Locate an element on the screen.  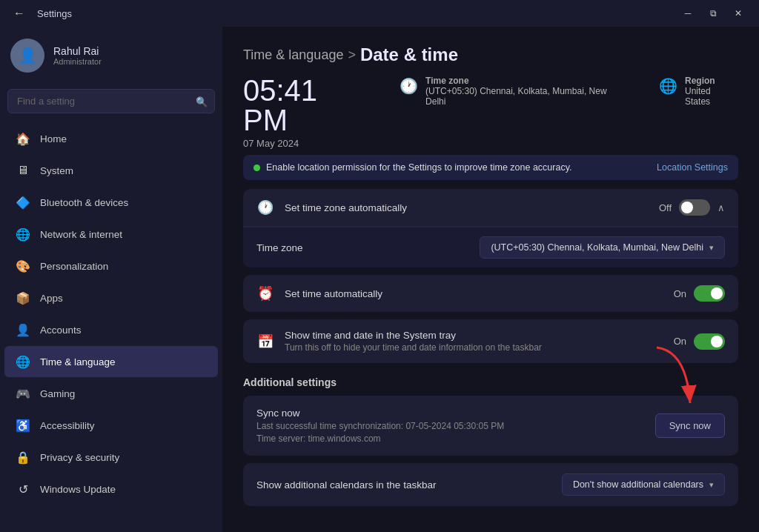
timezone-icon: 🕐 is located at coordinates (409, 86).